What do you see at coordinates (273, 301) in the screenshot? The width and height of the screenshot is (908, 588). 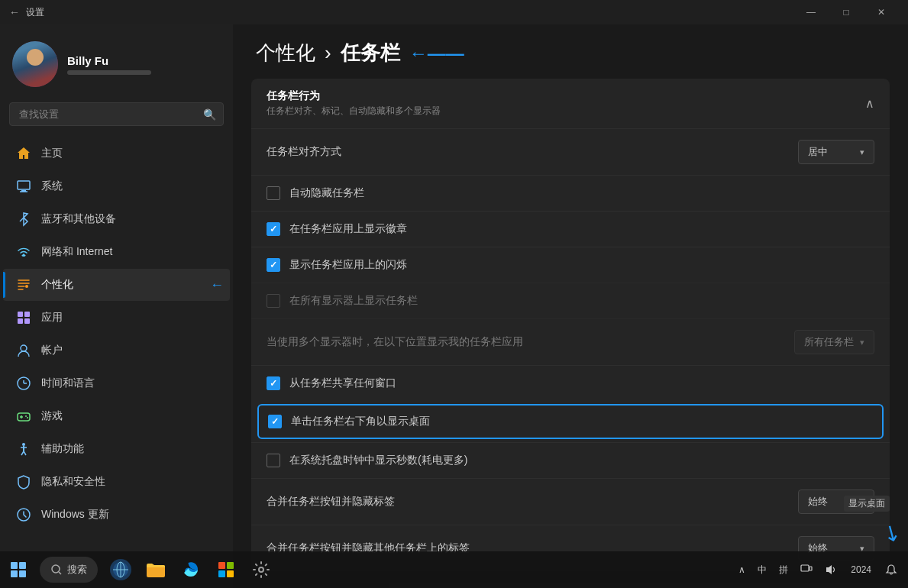 I see `checkbox-allmonitors` at bounding box center [273, 301].